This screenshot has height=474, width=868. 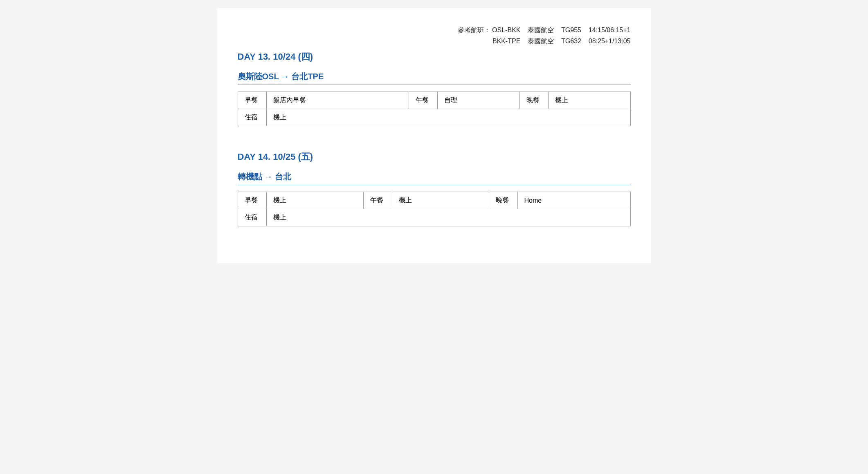 I want to click on day13-route: 奧斯陸OSL → 台北TPE, so click(x=434, y=78).